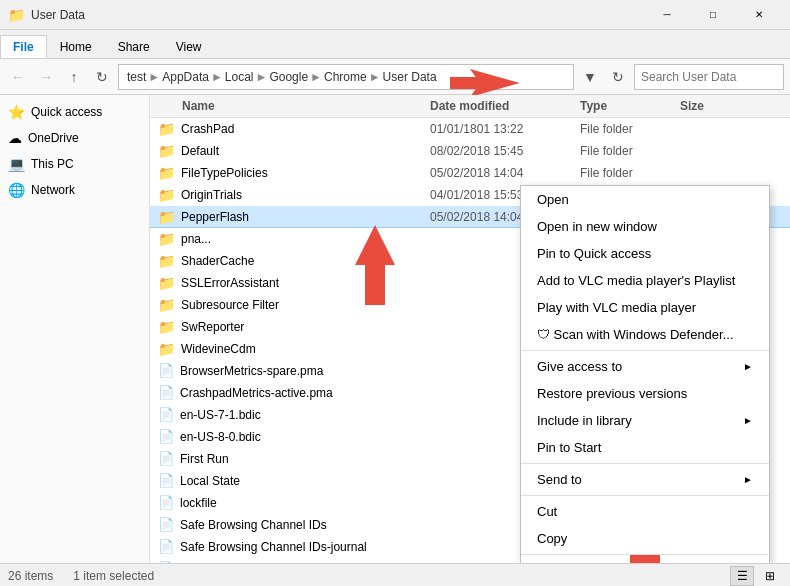 The height and width of the screenshot is (586, 790). I want to click on item-count: 26 items, so click(30, 576).